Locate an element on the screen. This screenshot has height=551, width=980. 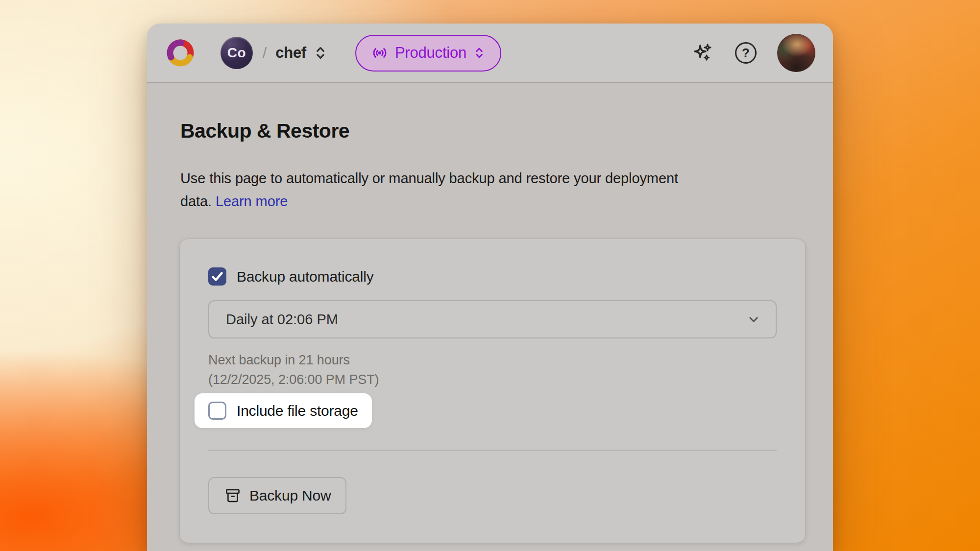
backup-now-button: Backup Now is located at coordinates (277, 496).